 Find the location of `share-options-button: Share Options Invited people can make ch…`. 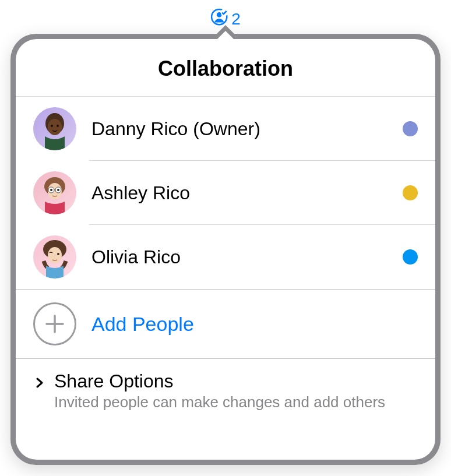

share-options-button: Share Options Invited people can make ch… is located at coordinates (225, 392).